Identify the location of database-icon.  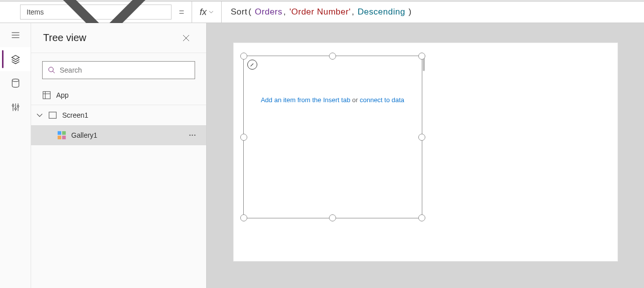
(16, 83).